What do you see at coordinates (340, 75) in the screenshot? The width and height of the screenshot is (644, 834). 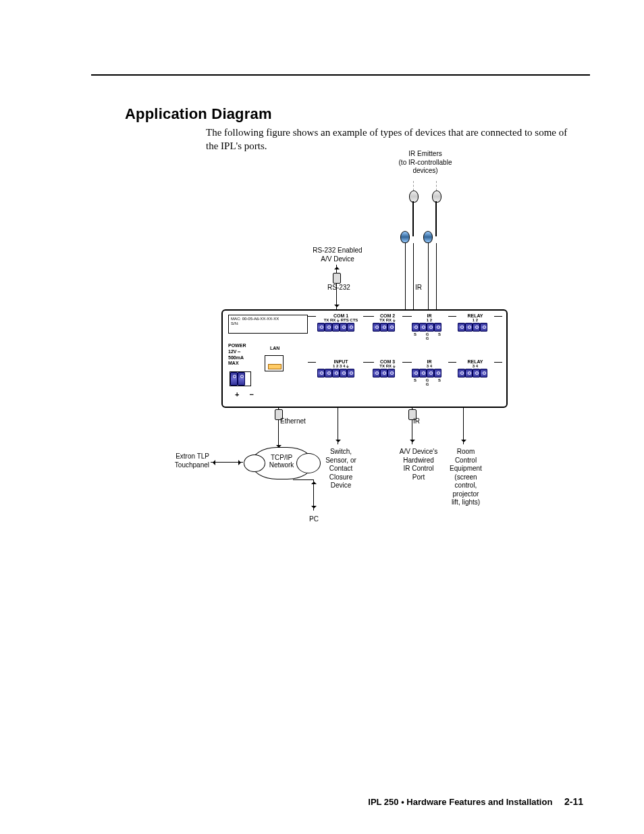 I see `top-rule` at bounding box center [340, 75].